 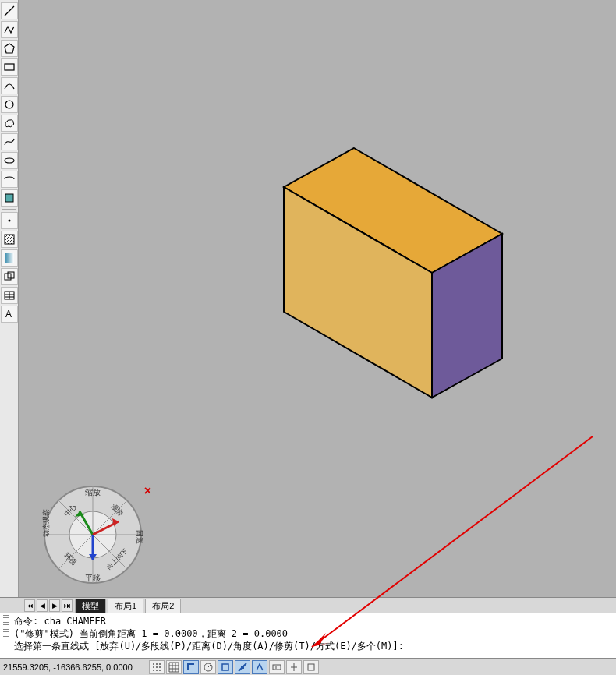 What do you see at coordinates (174, 667) in the screenshot?
I see `grid-display` at bounding box center [174, 667].